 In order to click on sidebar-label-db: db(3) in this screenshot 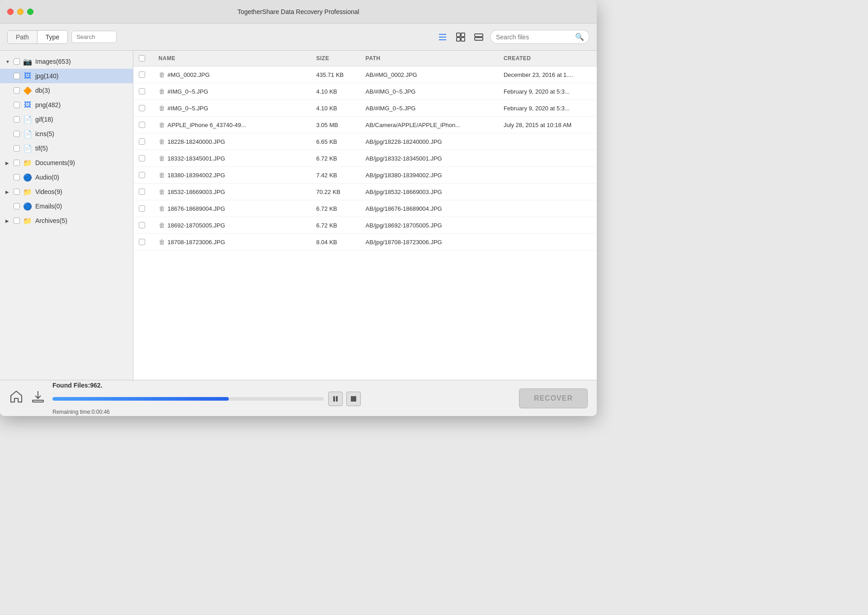, I will do `click(42, 90)`.